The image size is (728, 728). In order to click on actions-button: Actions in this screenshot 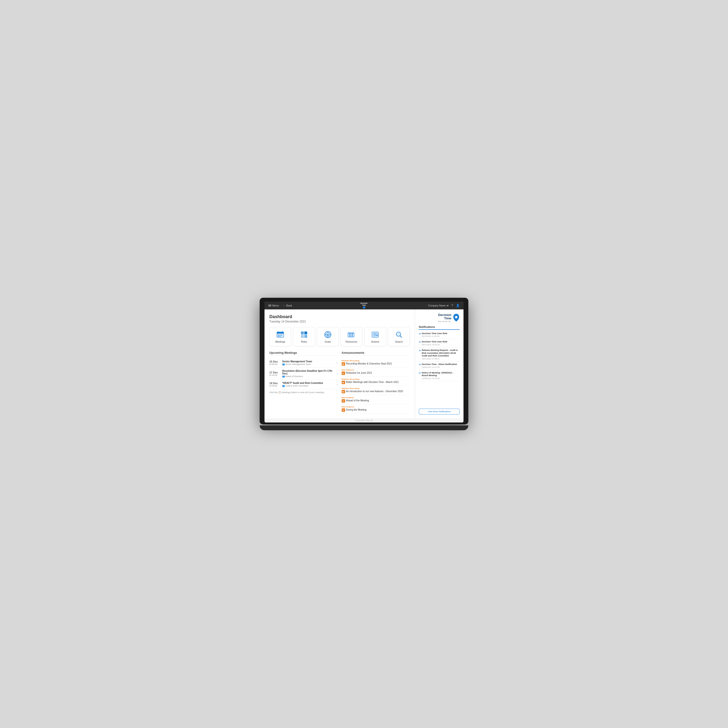, I will do `click(375, 337)`.